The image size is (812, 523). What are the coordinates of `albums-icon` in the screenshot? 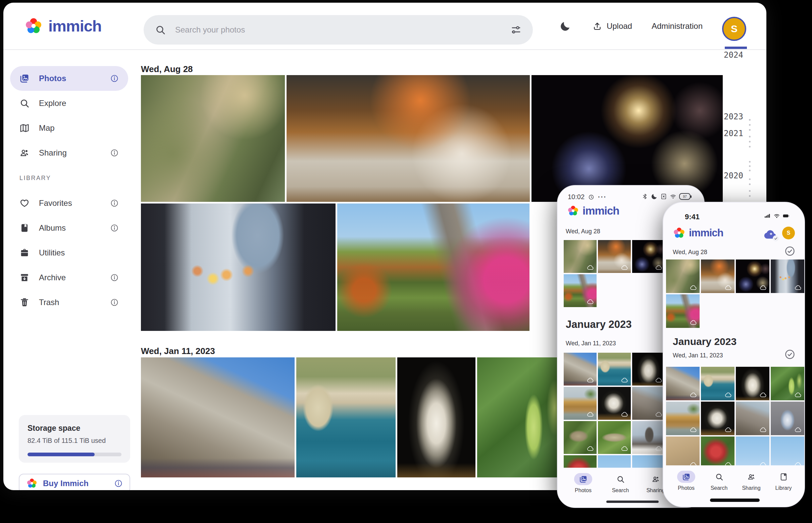 It's located at (24, 228).